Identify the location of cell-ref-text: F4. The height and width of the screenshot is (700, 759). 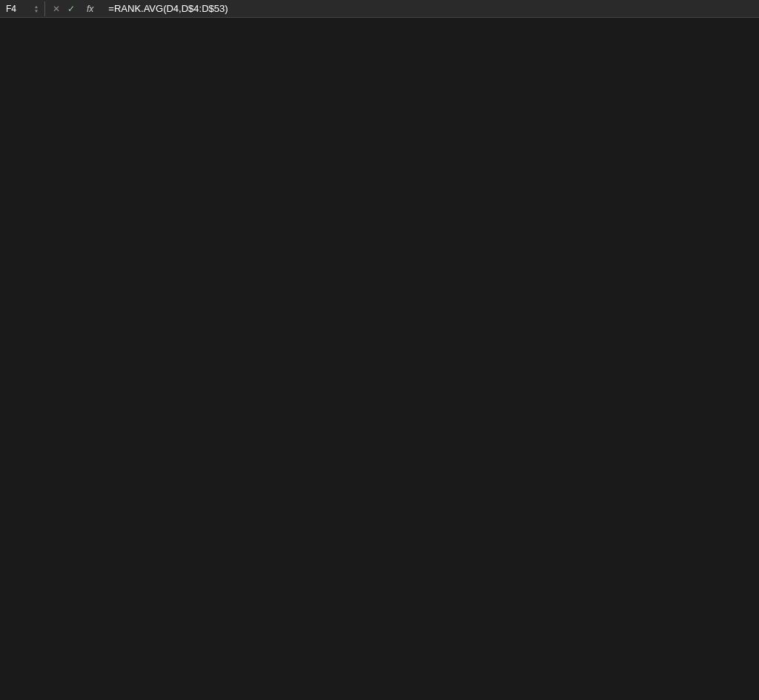
(11, 9).